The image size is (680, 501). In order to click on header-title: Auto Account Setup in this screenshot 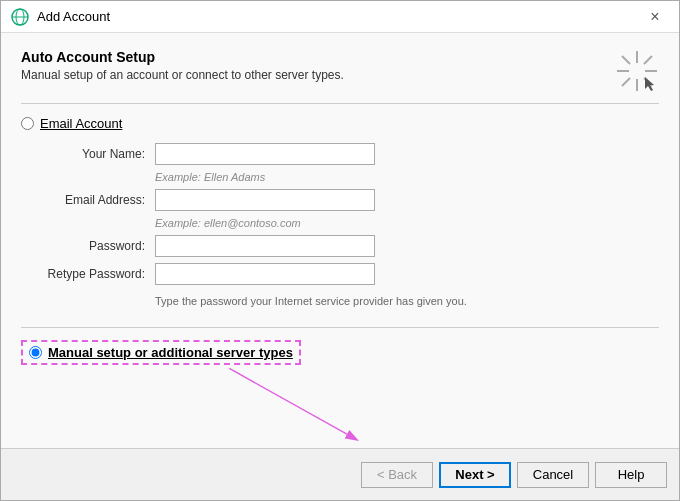, I will do `click(182, 57)`.